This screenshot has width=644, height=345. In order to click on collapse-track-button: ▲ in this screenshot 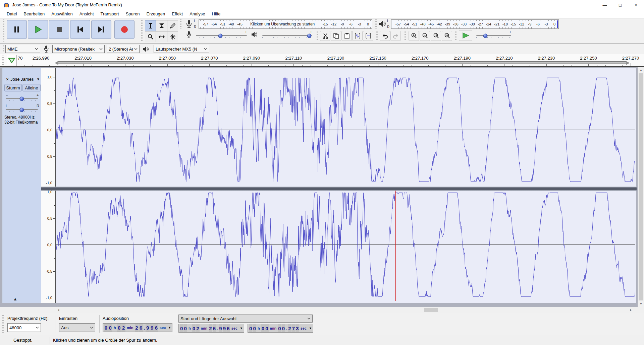, I will do `click(15, 299)`.